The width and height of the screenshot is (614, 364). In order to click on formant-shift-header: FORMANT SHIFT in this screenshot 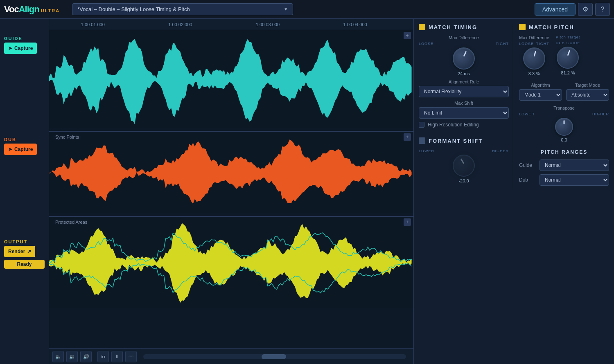, I will do `click(464, 141)`.